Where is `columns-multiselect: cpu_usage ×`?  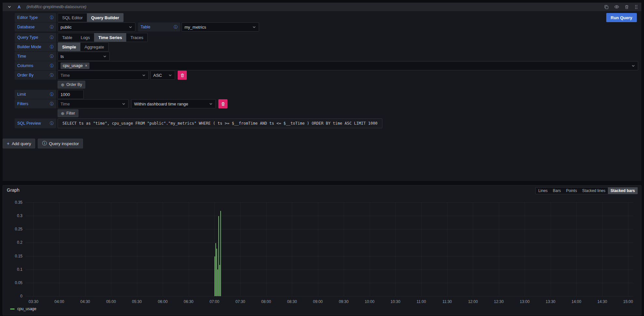 columns-multiselect: cpu_usage × is located at coordinates (348, 66).